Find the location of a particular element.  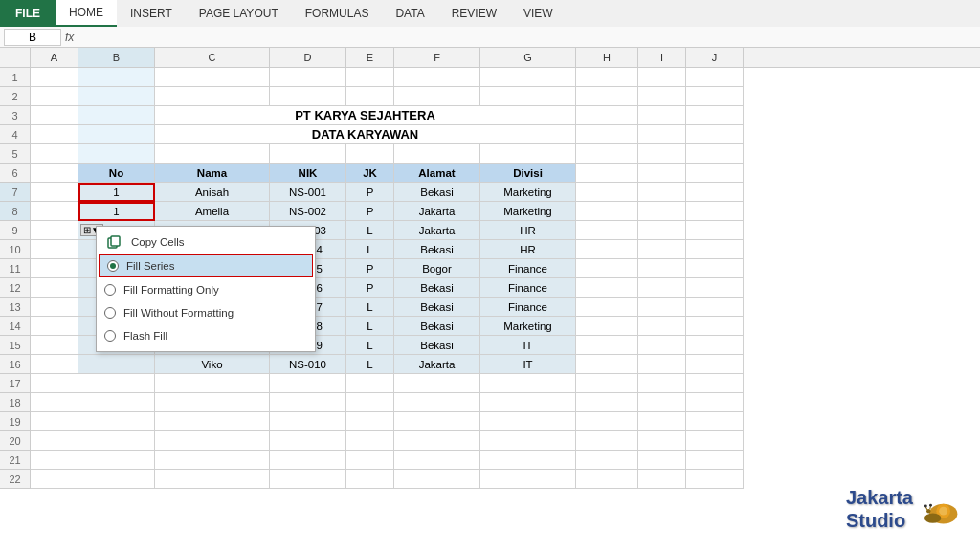

cell-h11 is located at coordinates (607, 269).